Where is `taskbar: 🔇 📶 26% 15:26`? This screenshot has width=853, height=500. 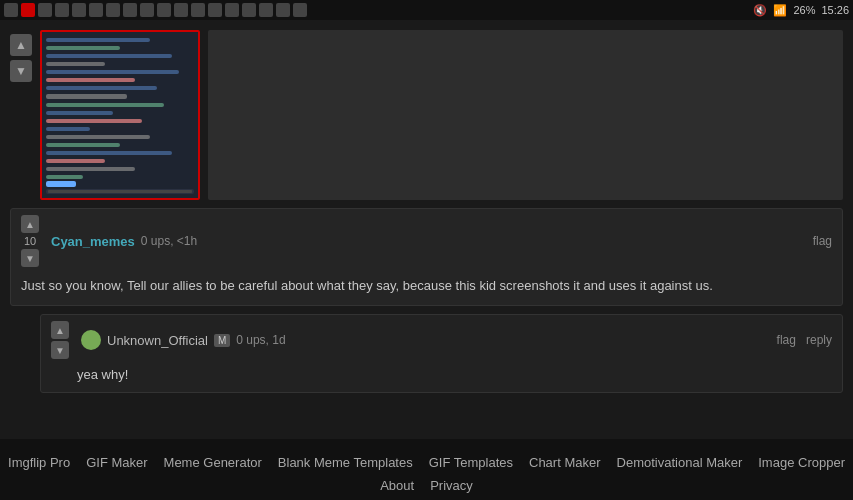
taskbar: 🔇 📶 26% 15:26 is located at coordinates (426, 10).